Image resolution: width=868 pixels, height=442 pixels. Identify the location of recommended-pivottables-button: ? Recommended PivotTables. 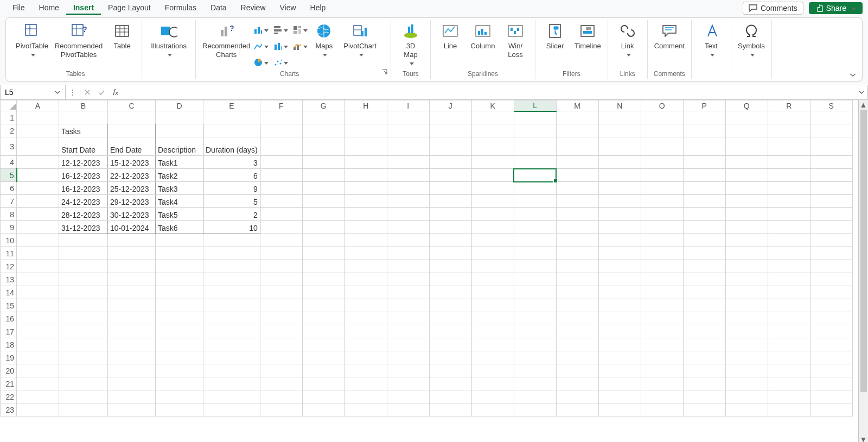
(79, 40).